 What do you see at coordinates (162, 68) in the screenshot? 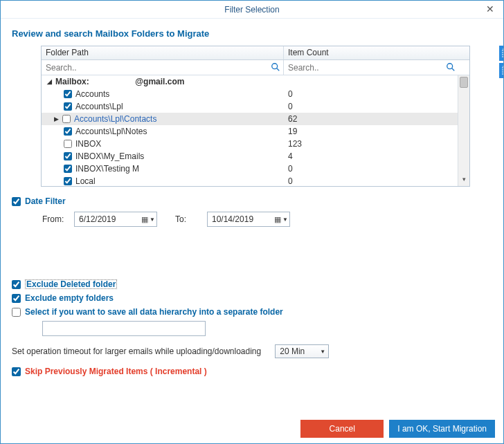
I see `search-path-input` at bounding box center [162, 68].